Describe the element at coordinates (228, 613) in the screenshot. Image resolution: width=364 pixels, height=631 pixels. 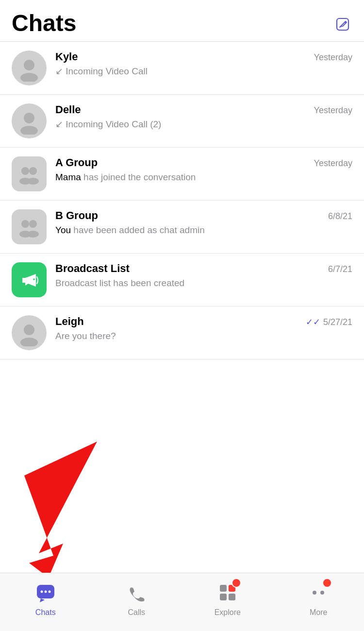
I see `tab-label-explore: Explore` at that location.